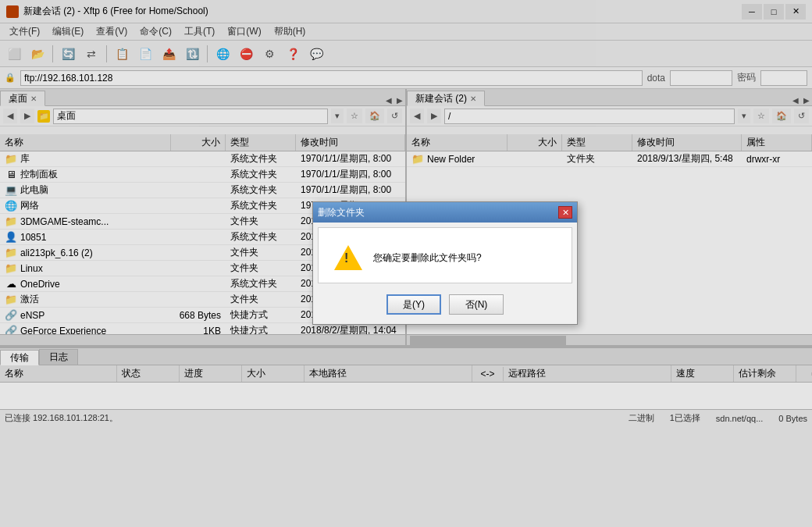 The height and width of the screenshot is (527, 812). I want to click on dialog-title-bar: 删除文件夹 ✕, so click(445, 212).